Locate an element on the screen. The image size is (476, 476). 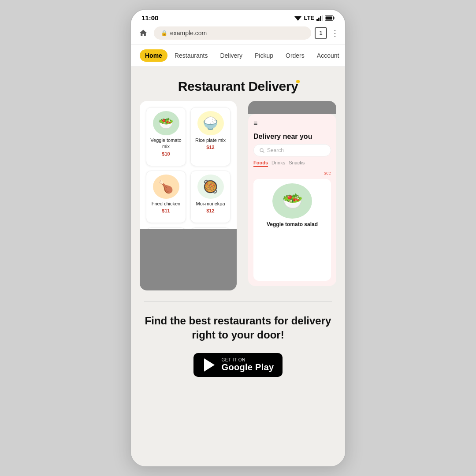
url-bar: 🔒 example.com is located at coordinates (233, 33).